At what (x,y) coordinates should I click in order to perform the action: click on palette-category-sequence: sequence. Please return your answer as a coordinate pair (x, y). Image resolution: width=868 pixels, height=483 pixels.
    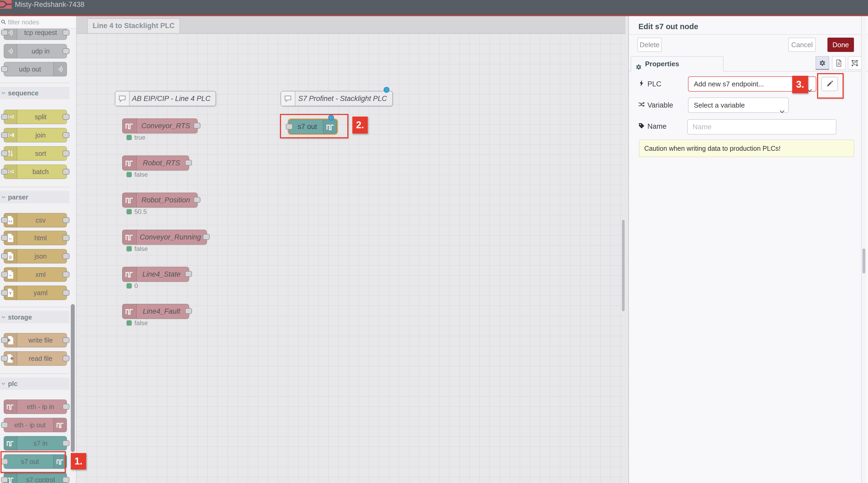
    Looking at the image, I should click on (35, 93).